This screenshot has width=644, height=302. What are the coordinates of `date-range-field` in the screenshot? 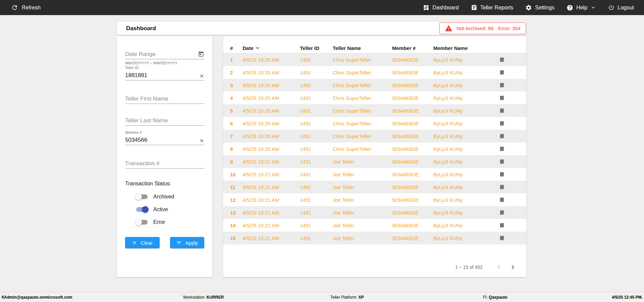 It's located at (165, 55).